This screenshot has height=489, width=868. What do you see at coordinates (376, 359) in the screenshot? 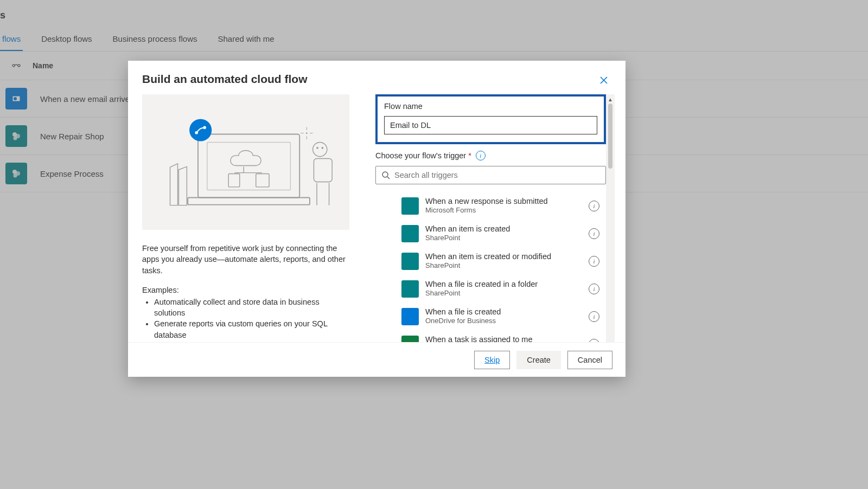
I see `modal-footer: Skip Create Cancel` at bounding box center [376, 359].